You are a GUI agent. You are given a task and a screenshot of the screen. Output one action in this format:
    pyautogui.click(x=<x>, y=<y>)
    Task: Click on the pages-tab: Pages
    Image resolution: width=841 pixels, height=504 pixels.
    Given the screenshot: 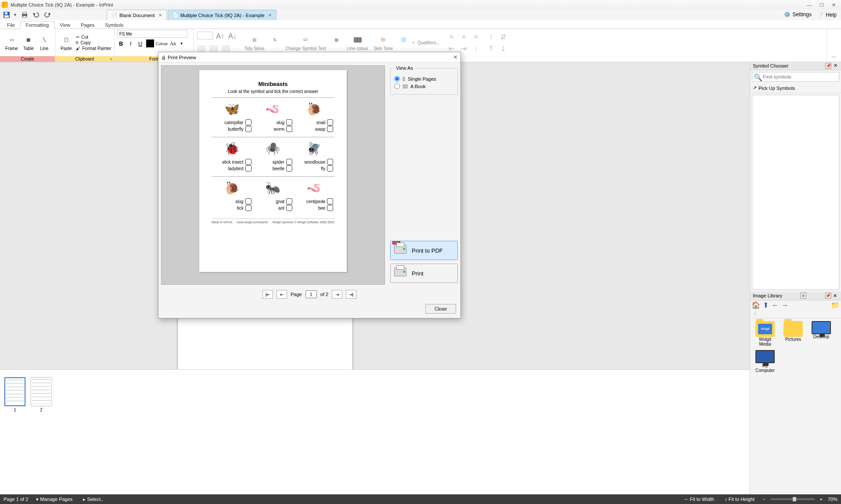 What is the action you would take?
    pyautogui.click(x=88, y=25)
    